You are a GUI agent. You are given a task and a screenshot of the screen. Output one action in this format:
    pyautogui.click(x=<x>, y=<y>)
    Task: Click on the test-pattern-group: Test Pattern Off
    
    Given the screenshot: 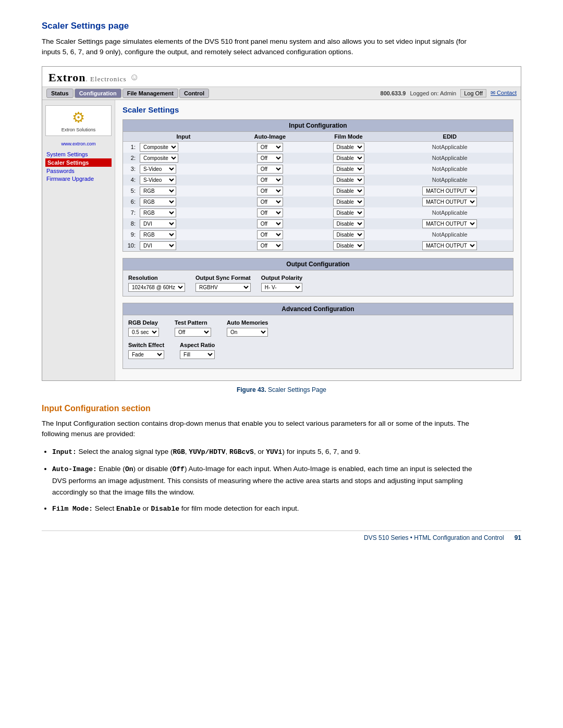 What is the action you would take?
    pyautogui.click(x=193, y=328)
    